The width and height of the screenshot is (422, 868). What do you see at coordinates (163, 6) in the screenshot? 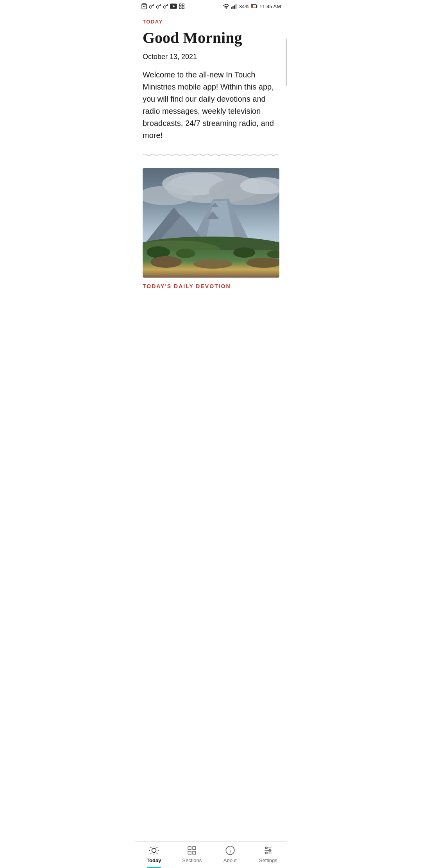
I see `status-icons-left` at bounding box center [163, 6].